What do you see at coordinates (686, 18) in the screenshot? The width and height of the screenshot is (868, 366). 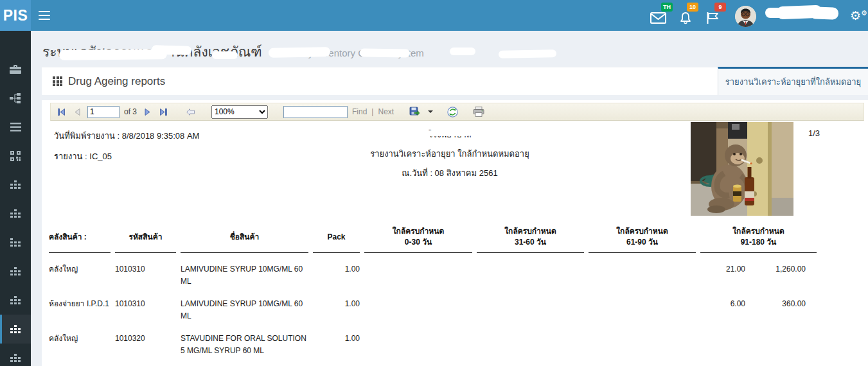 I see `bell-icon` at bounding box center [686, 18].